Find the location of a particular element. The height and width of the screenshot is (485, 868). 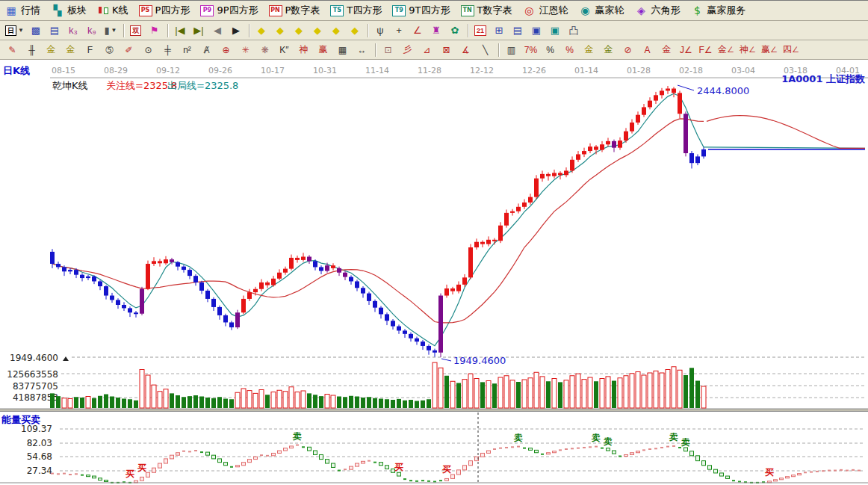

nav-prev-button: ◀ is located at coordinates (217, 31).